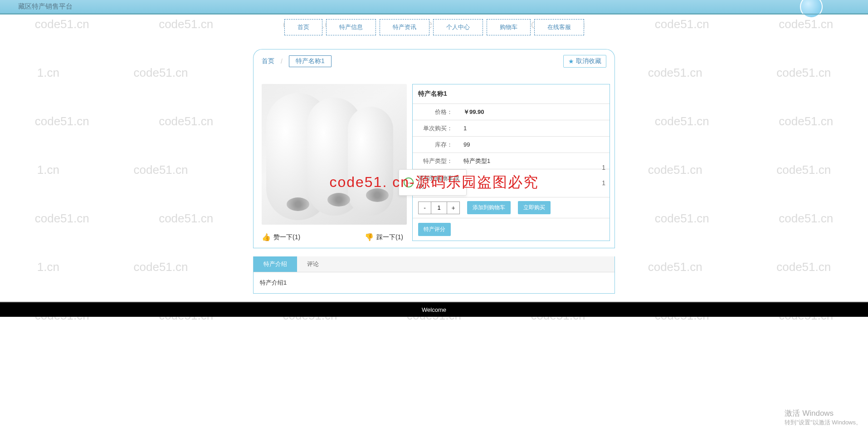 This screenshot has width=868, height=433. I want to click on tab-bar: 特产介绍 评论, so click(434, 264).